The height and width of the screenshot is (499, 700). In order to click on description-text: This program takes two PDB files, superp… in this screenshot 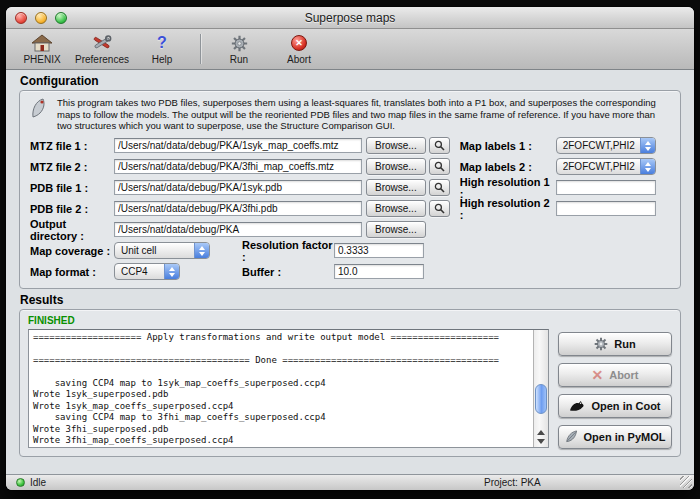, I will do `click(357, 114)`.